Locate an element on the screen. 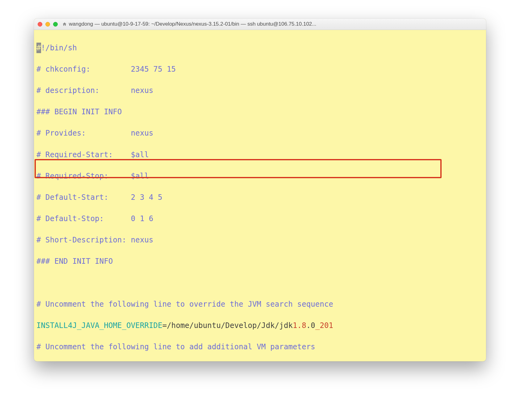  code-line: # Uncomment the following line to add ad… is located at coordinates (260, 347).